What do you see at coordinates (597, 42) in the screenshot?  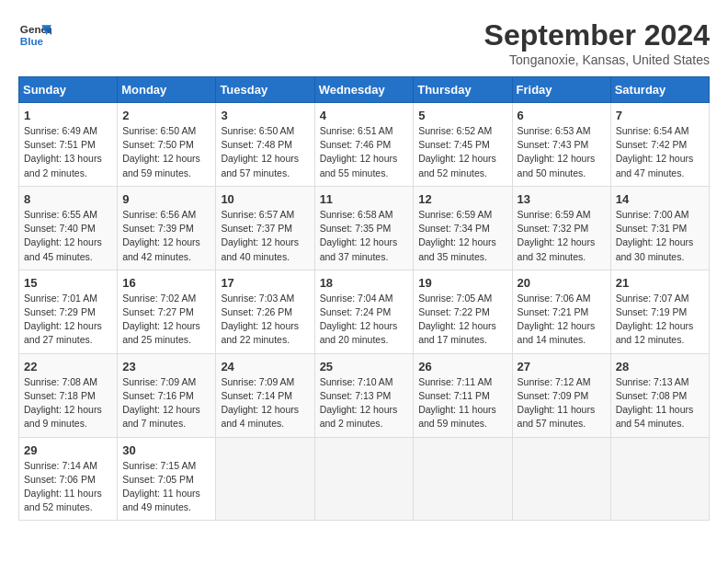 I see `title-block: September 2024 Tonganoxie, Kansas, Unite…` at bounding box center [597, 42].